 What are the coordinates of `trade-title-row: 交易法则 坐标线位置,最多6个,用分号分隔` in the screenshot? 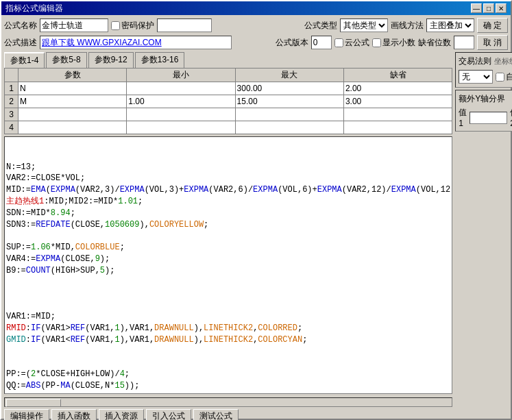 It's located at (485, 62).